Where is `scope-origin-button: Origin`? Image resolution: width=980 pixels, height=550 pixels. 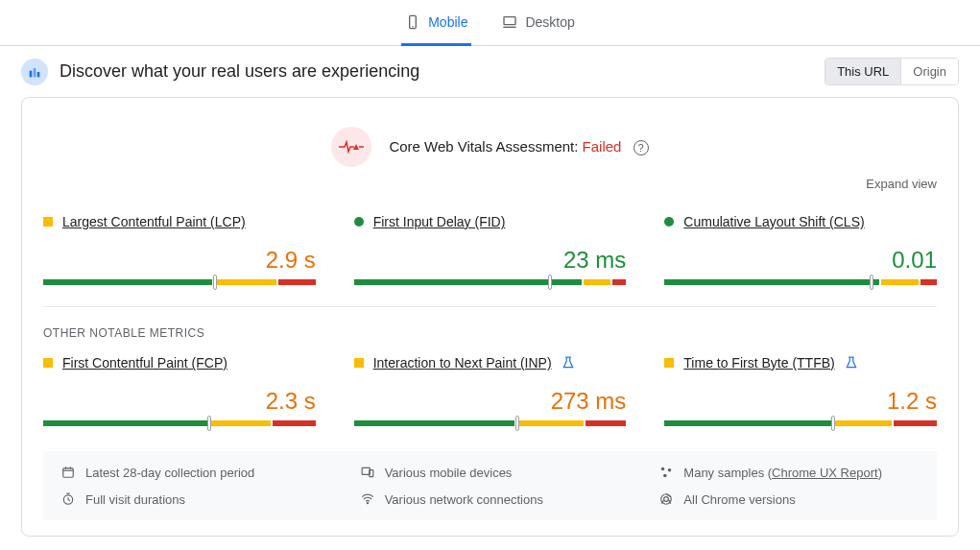
scope-origin-button: Origin is located at coordinates (929, 71).